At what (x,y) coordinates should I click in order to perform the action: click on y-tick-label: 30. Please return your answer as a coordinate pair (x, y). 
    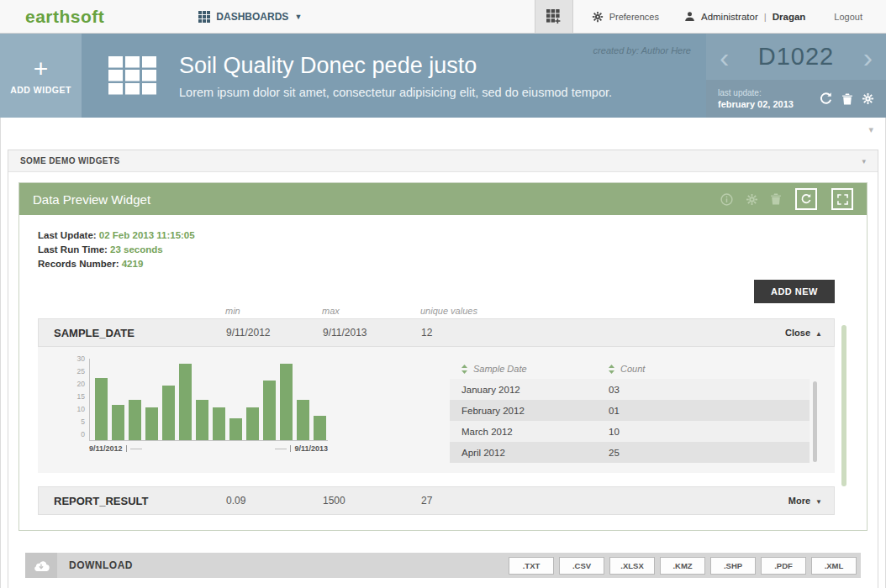
    Looking at the image, I should click on (81, 359).